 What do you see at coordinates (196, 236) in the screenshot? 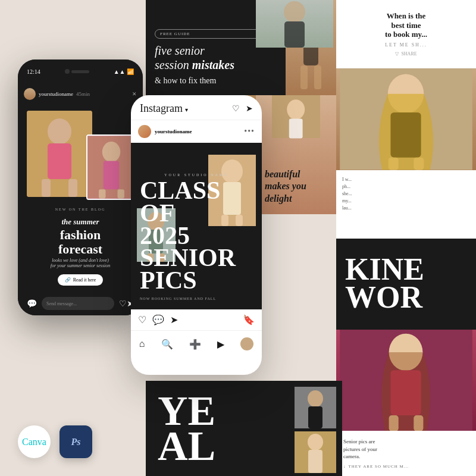
I see `ig-class-text: CLASS OF2025SENIORPICS` at bounding box center [196, 236].